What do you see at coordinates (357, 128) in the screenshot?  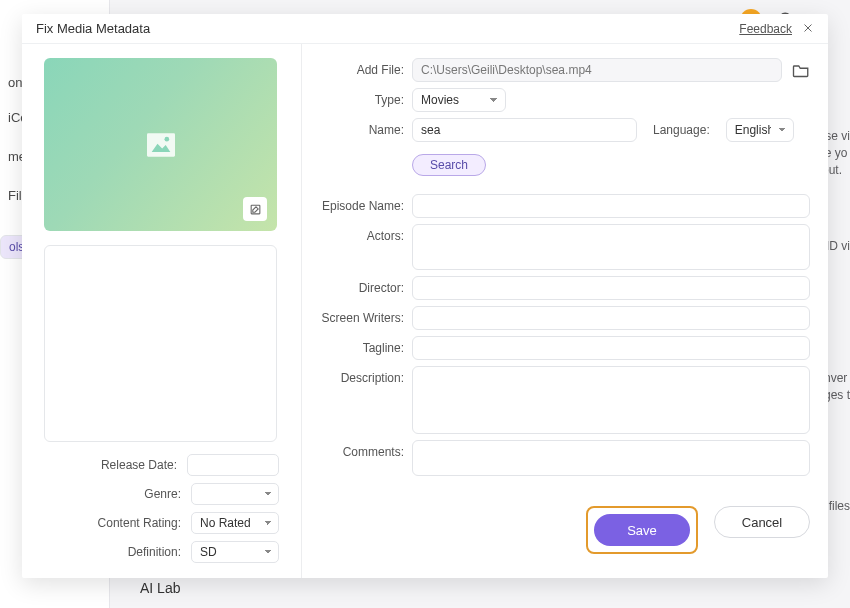 I see `name-label: Name:` at bounding box center [357, 128].